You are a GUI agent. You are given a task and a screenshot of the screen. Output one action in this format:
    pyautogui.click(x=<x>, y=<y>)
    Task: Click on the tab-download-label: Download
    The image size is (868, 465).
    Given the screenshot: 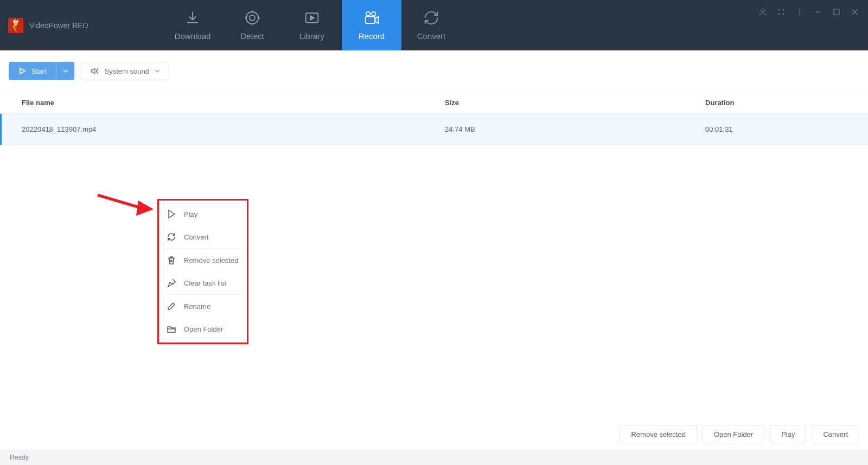 What is the action you would take?
    pyautogui.click(x=193, y=36)
    